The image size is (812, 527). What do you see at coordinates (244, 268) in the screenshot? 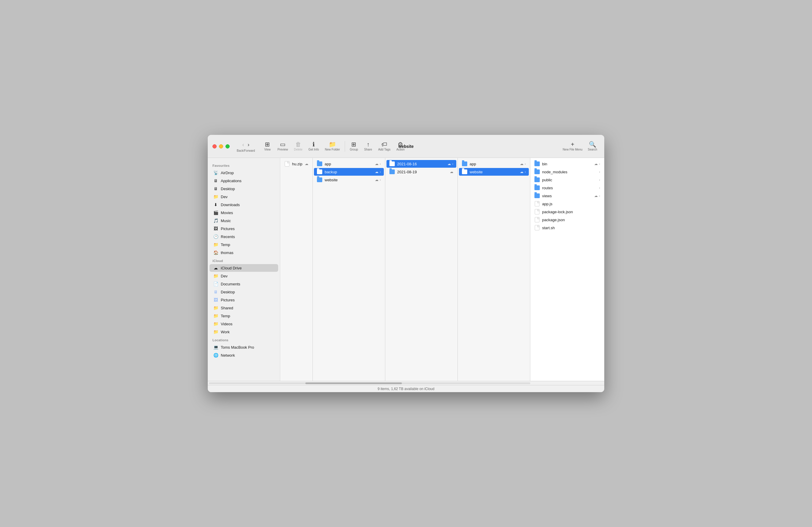
I see `sidebar-item-icloud-drive: ☁ iCloud Drive` at bounding box center [244, 268].